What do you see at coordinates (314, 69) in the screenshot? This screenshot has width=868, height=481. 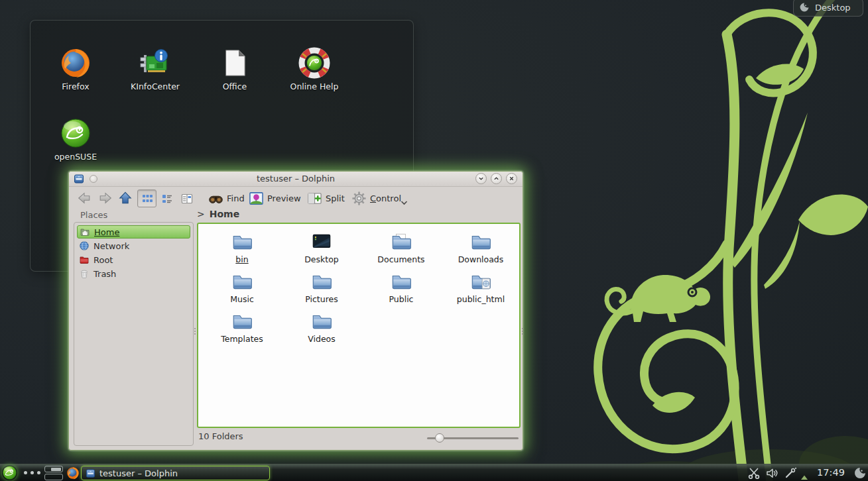 I see `desktop-icon-online-help: Online Help` at bounding box center [314, 69].